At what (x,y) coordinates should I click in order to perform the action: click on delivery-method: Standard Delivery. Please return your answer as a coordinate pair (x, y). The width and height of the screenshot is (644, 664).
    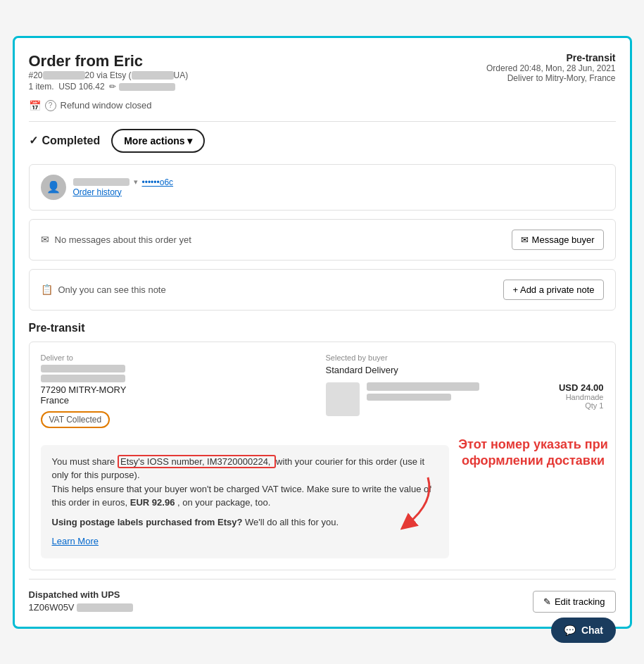
    Looking at the image, I should click on (465, 370).